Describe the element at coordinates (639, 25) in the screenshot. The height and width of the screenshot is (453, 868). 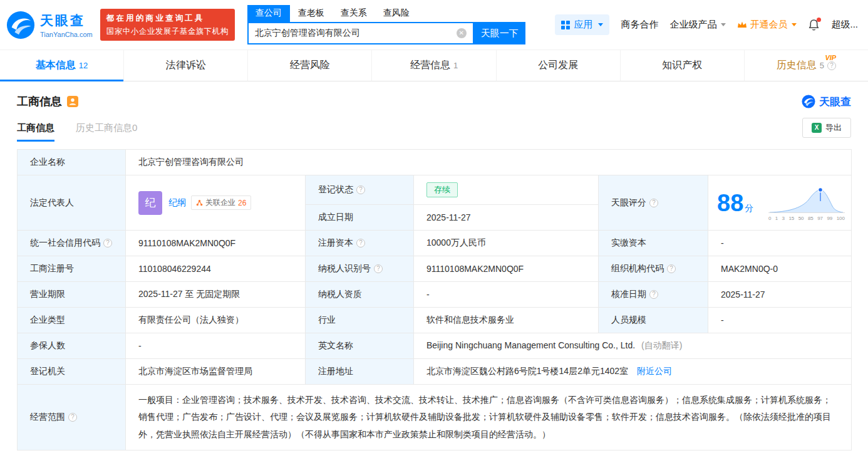
I see `menu-business-cooperation: 商务合作` at that location.